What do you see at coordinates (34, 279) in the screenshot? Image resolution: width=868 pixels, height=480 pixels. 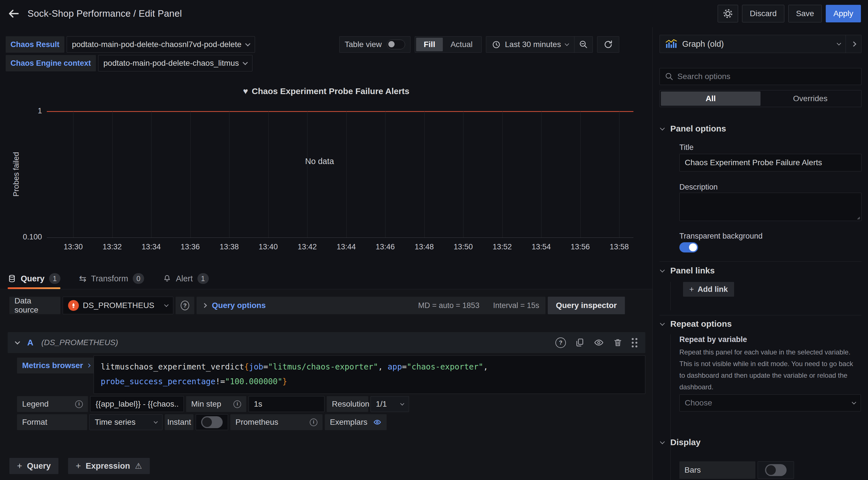 I see `tab-query: Query 1` at bounding box center [34, 279].